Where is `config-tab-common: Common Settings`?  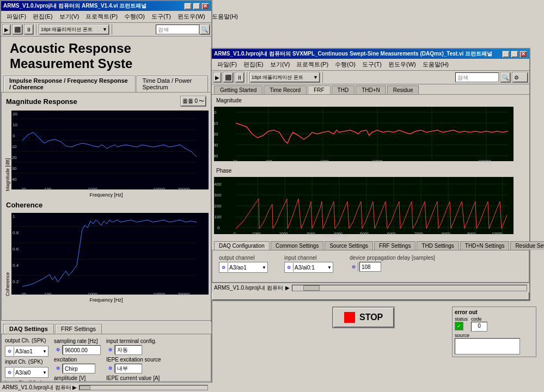
config-tab-common: Common Settings is located at coordinates (297, 246).